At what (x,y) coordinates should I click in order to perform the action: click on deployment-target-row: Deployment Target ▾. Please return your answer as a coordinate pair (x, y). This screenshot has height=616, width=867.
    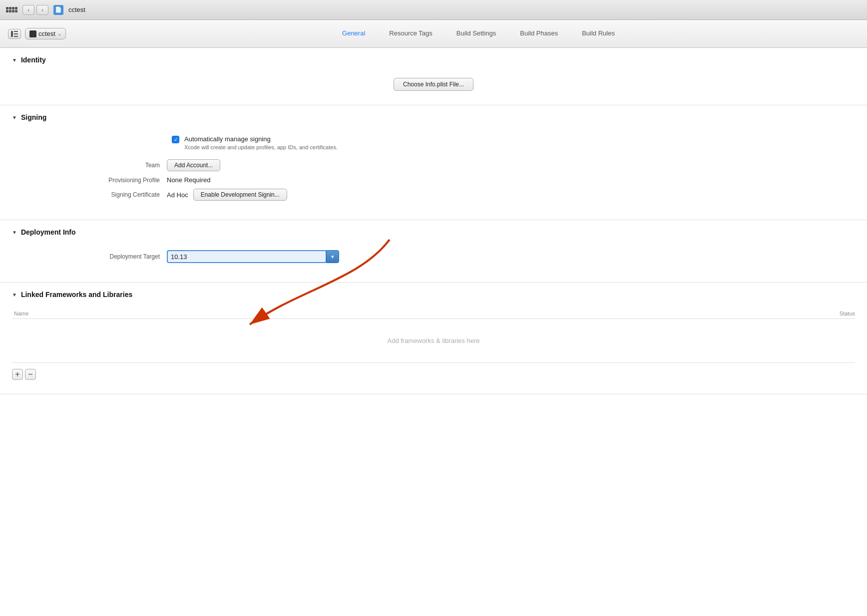
    Looking at the image, I should click on (434, 257).